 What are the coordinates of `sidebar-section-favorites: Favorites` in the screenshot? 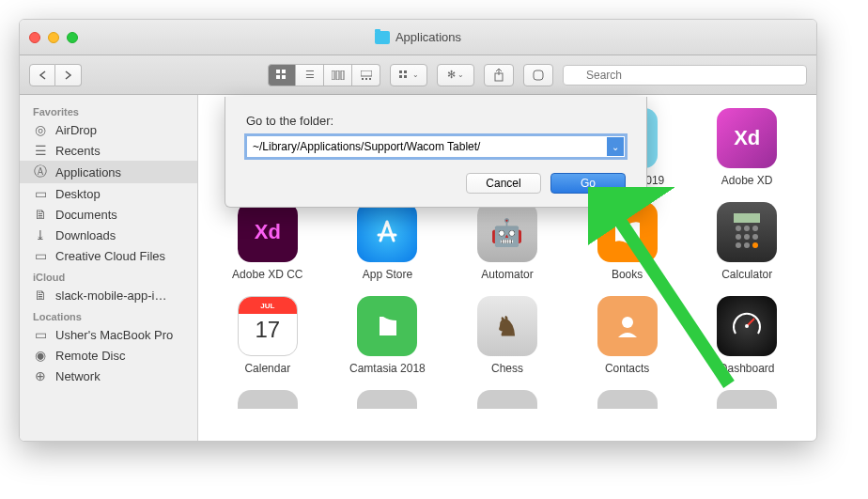 It's located at (109, 110).